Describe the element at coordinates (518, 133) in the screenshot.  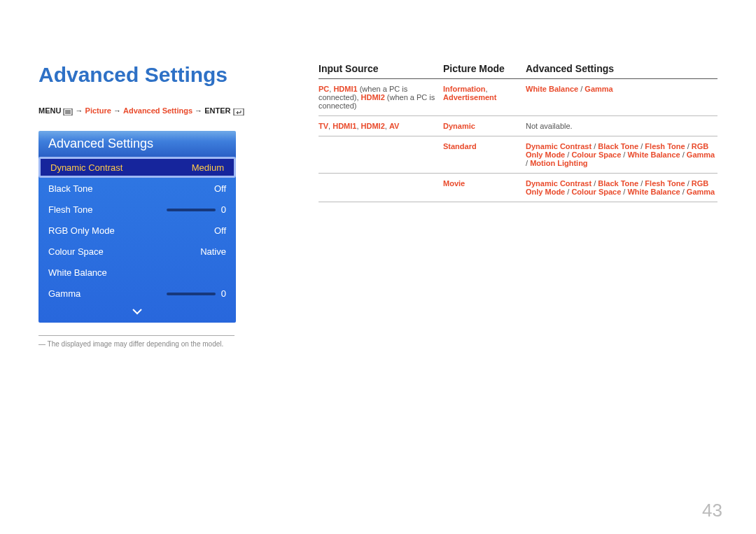
I see `settings-table: Input Source Picture Mode Advanced Setti…` at that location.